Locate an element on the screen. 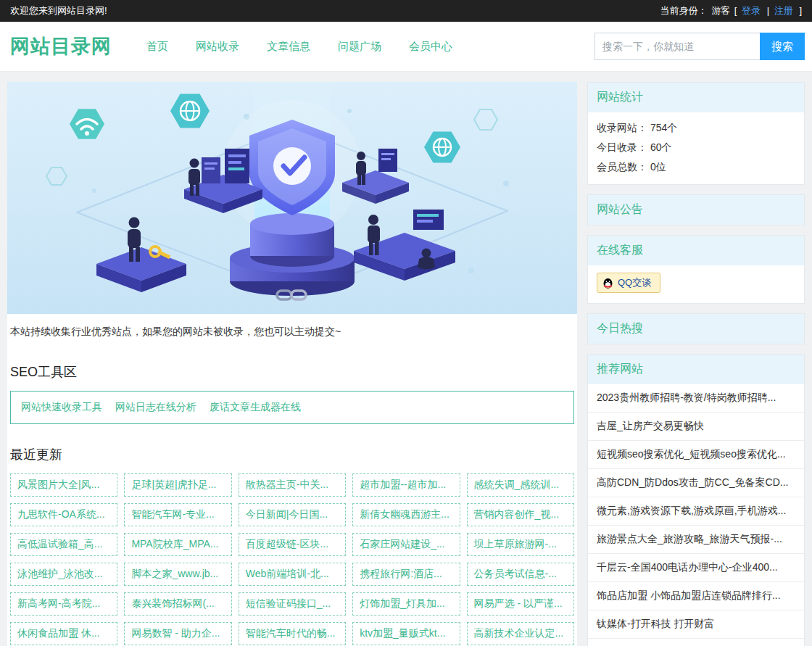 The height and width of the screenshot is (646, 812). notice-panel: 网站公告 is located at coordinates (696, 210).